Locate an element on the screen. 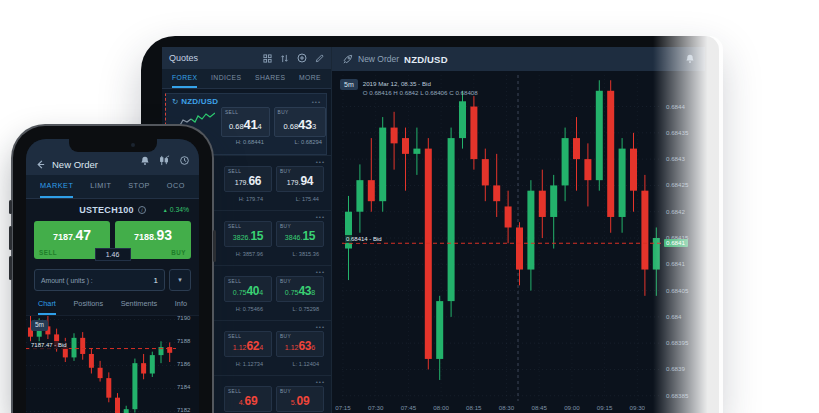  tab-limit: LIMIT is located at coordinates (100, 186).